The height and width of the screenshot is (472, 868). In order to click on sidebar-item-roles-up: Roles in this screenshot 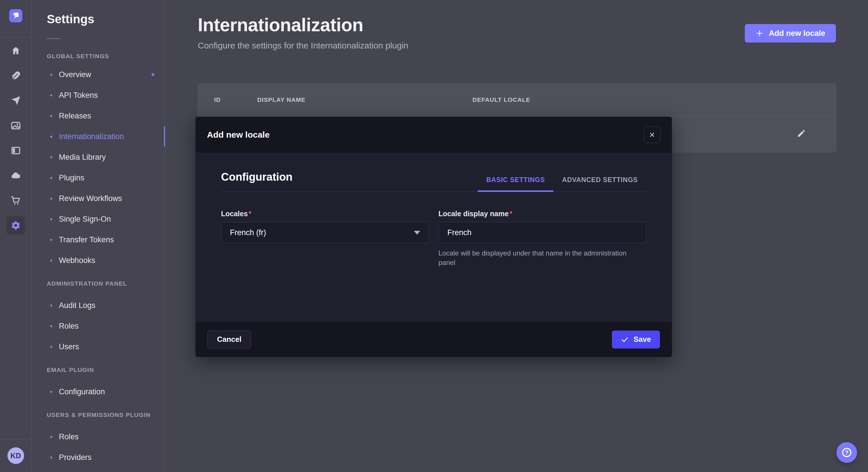, I will do `click(98, 437)`.